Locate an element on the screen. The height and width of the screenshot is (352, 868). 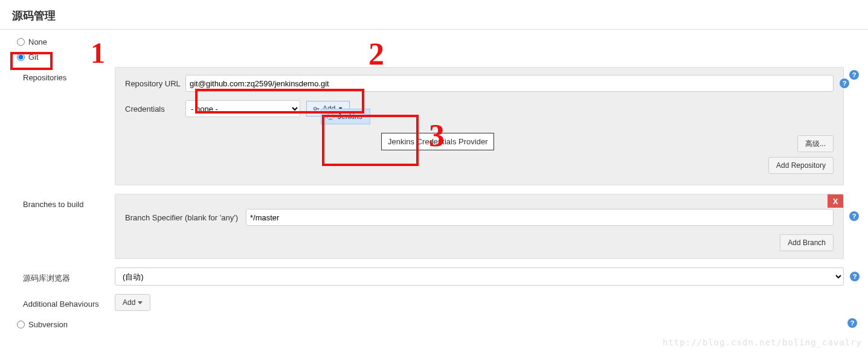
watermark: http://blog.csdn.net/boling_cavalry is located at coordinates (762, 342).